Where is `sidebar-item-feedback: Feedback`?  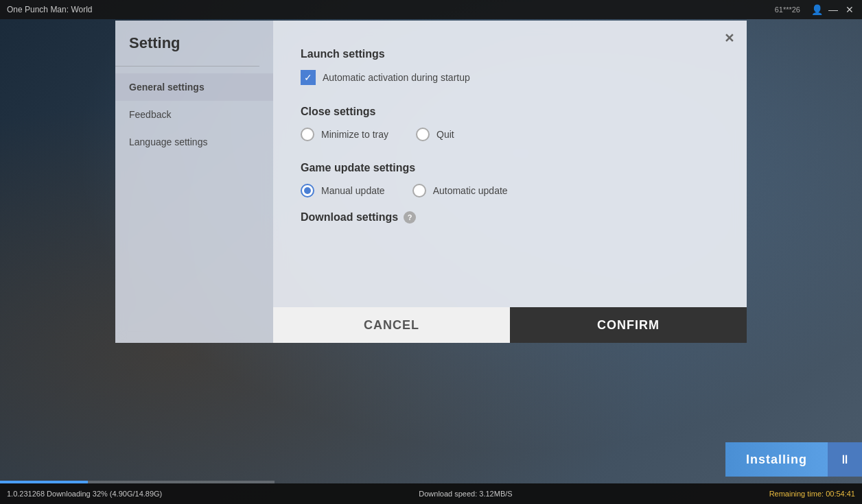
sidebar-item-feedback: Feedback is located at coordinates (194, 115).